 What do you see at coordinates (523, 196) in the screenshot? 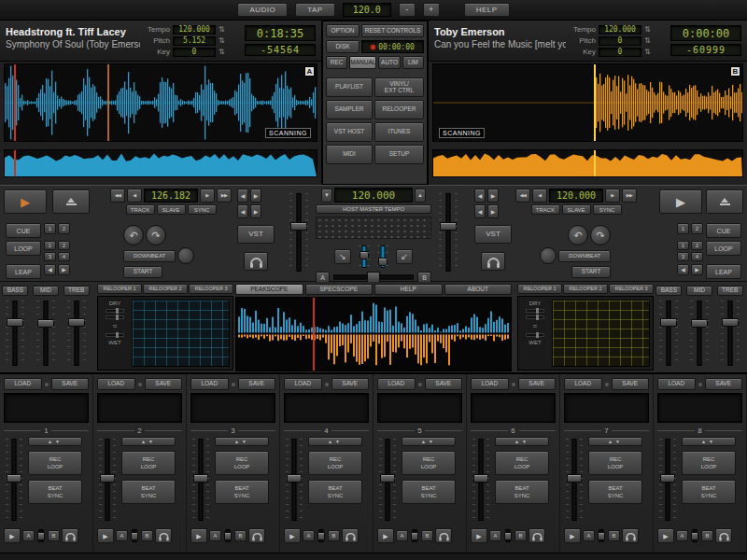
I see `deck-b-pitch-bend-down-fast-button: ◀◀` at bounding box center [523, 196].